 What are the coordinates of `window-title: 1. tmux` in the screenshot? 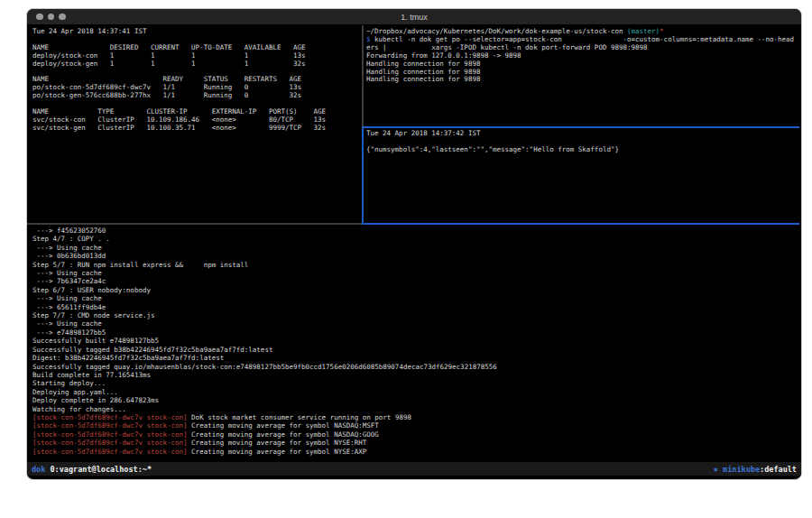 It's located at (414, 17).